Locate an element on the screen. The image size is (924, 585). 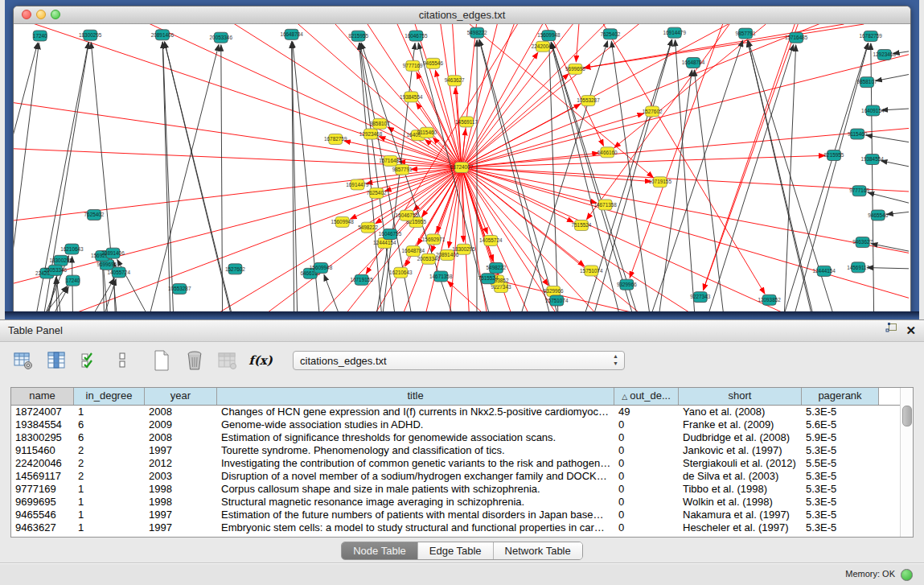
tab-edge-table: Edge Table is located at coordinates (456, 550).